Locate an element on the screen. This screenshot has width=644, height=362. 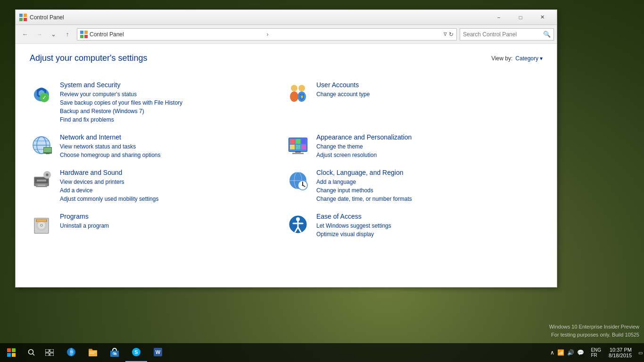
clock-date: 8/18/2015 is located at coordinates (620, 355).